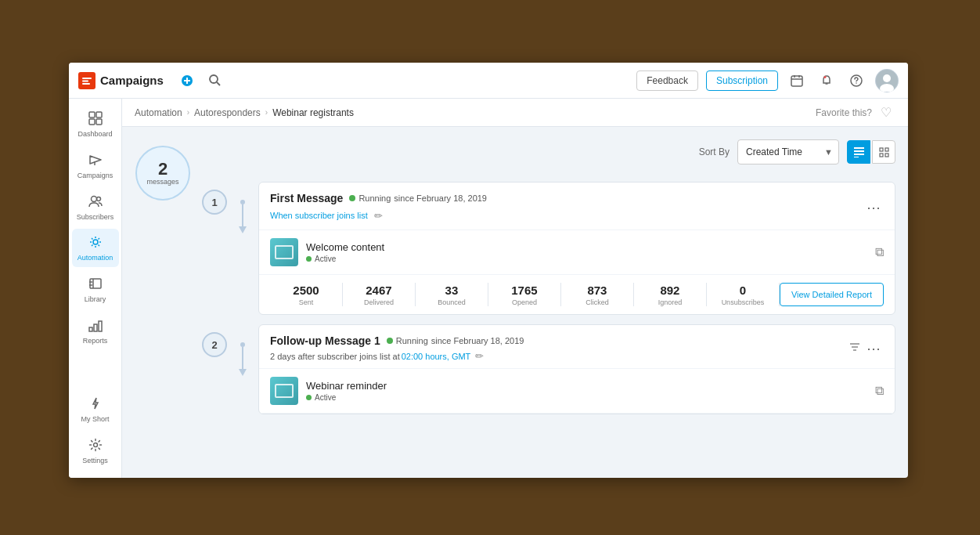 The image size is (980, 535). Describe the element at coordinates (827, 81) in the screenshot. I see `notification-icon-button` at that location.